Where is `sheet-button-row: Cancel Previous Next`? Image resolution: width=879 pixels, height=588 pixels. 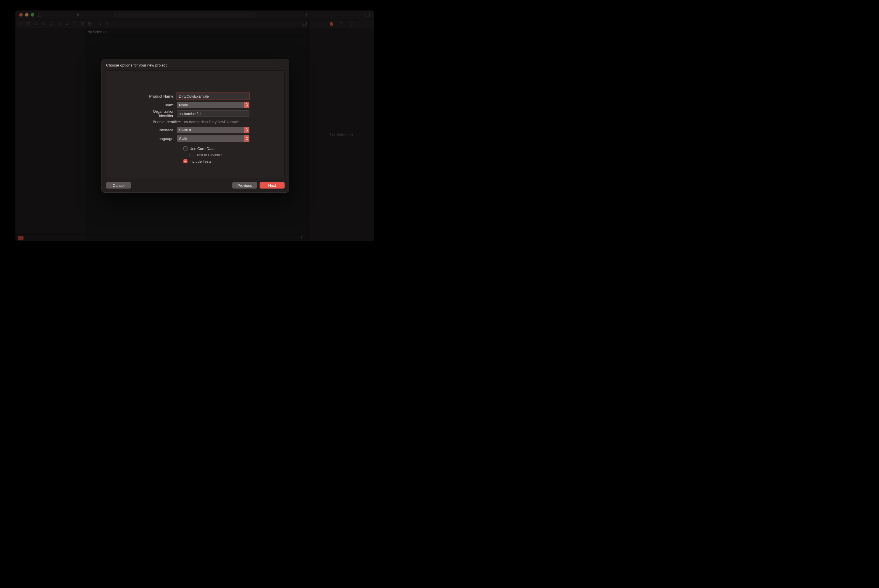 sheet-button-row: Cancel Previous Next is located at coordinates (195, 183).